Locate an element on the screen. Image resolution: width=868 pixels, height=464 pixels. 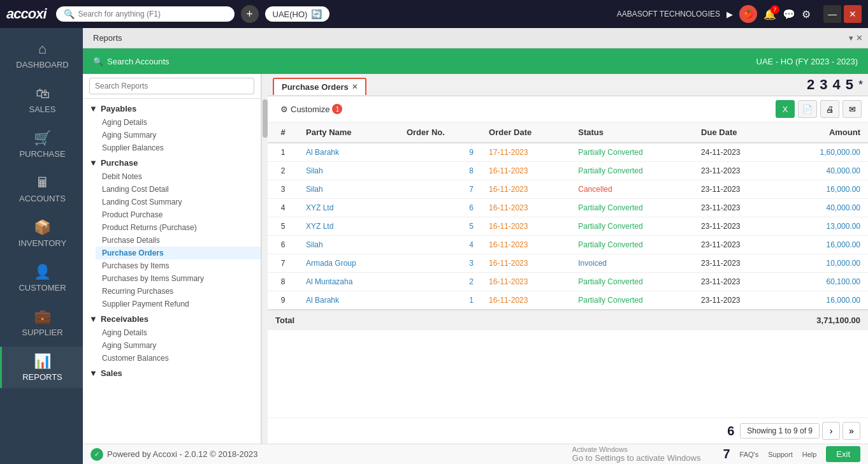
faq-link: FAQ's is located at coordinates (749, 454).